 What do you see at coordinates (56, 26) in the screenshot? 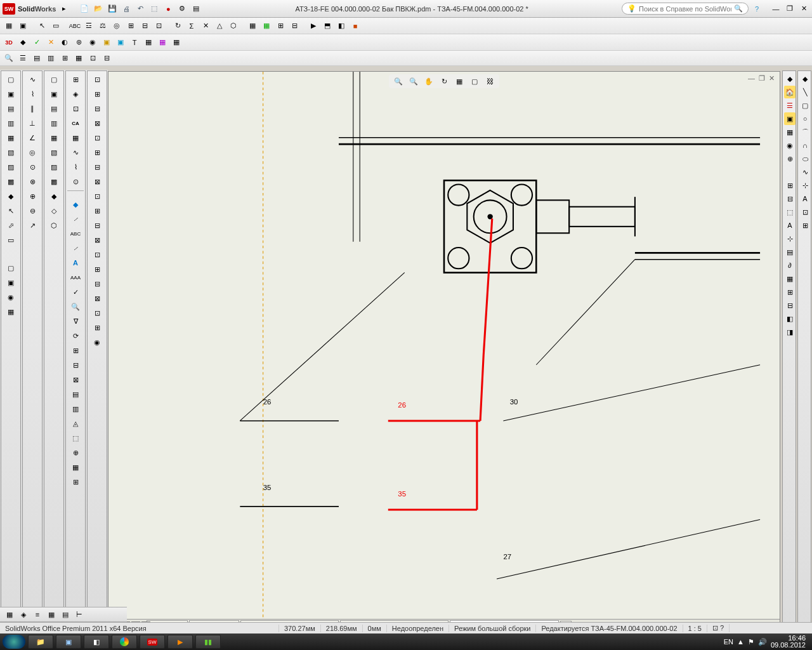
I see `tb1-btn: ▭` at bounding box center [56, 26].